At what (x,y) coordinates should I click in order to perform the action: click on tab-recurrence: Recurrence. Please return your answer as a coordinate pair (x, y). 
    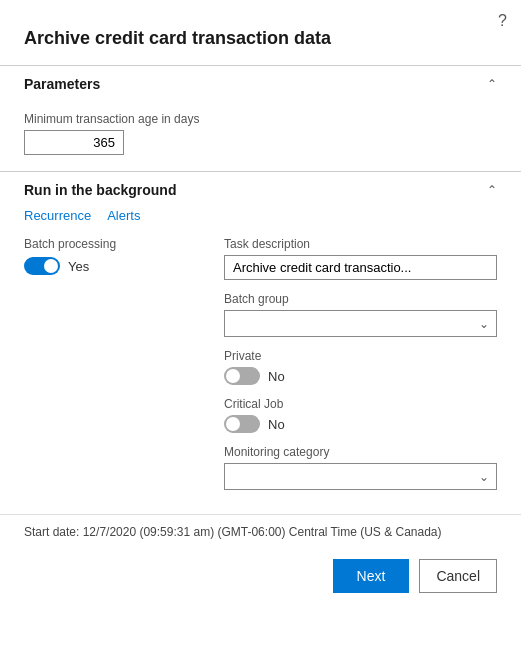
    Looking at the image, I should click on (58, 216).